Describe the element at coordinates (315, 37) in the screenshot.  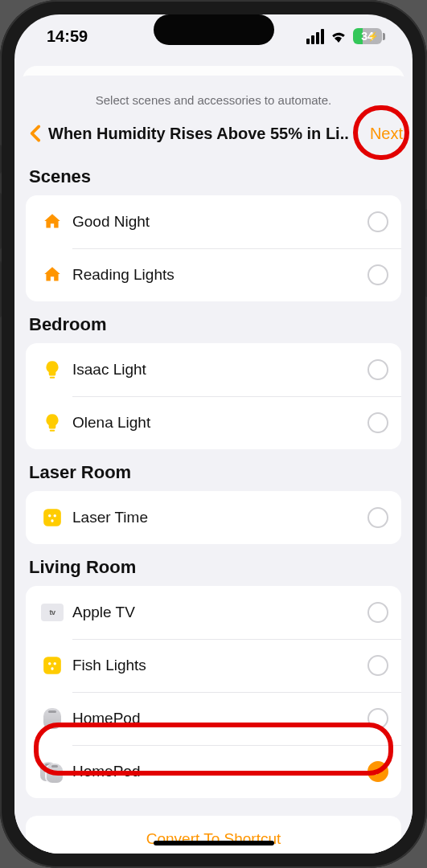
I see `signal-icon` at that location.